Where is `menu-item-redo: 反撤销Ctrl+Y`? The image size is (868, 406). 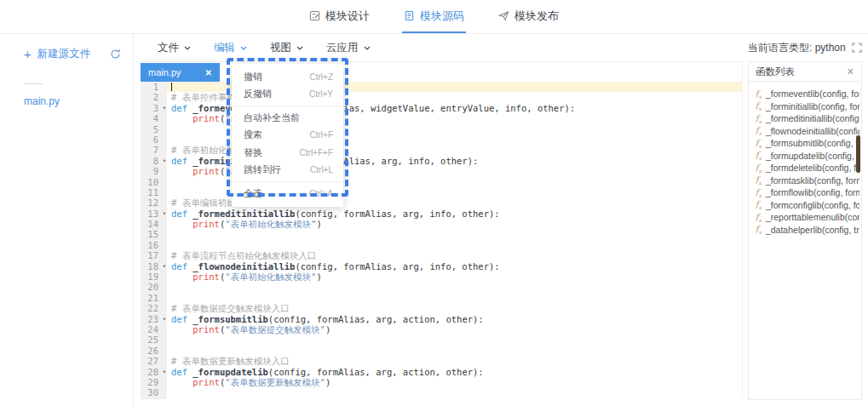 menu-item-redo: 反撤销Ctrl+Y is located at coordinates (288, 95).